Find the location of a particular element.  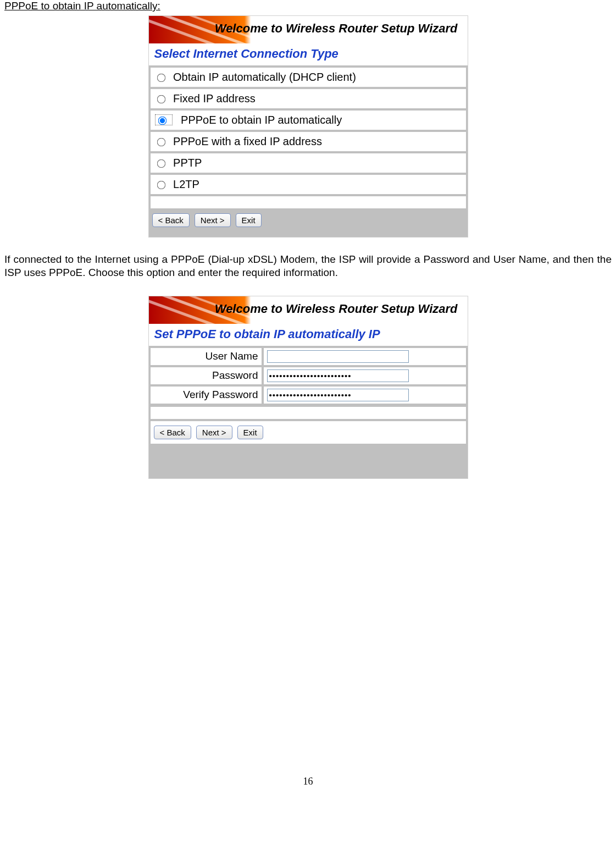

wizard-select-connection: Welcome to Wireless Router Setup Wizard … is located at coordinates (308, 126).